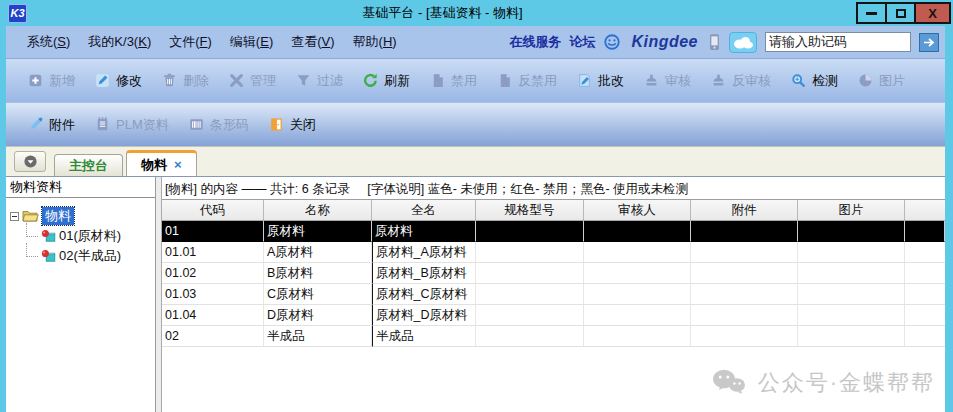  What do you see at coordinates (178, 164) in the screenshot?
I see `tab-close-icon: ×` at bounding box center [178, 164].